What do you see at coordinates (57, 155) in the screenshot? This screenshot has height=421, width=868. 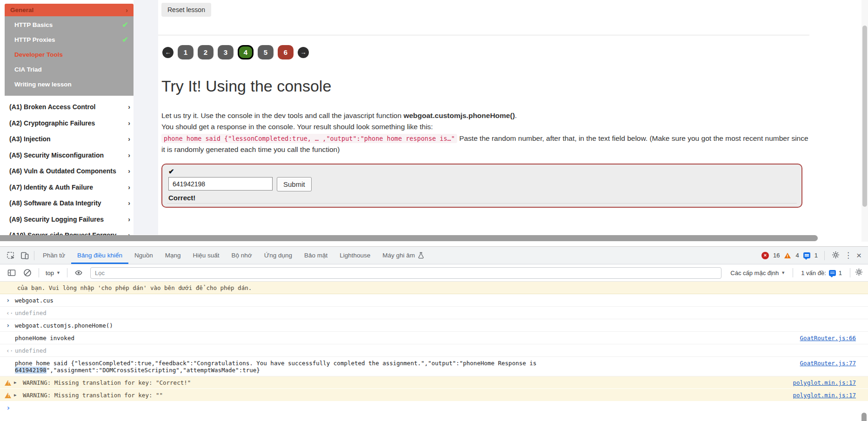 I see `category-label: (A5) Security Misconfiguration` at bounding box center [57, 155].